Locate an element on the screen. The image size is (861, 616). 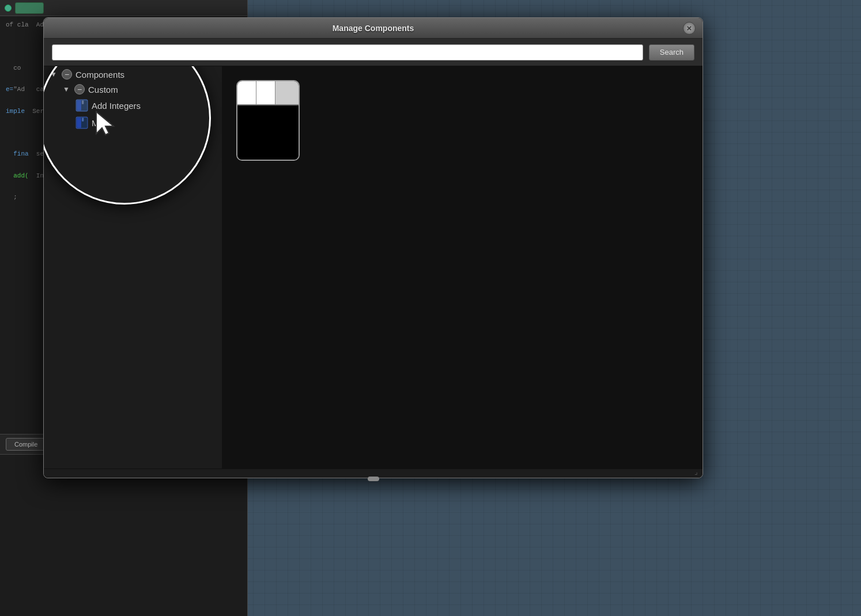
dialog-titlebar: Manage Components × is located at coordinates (373, 28).